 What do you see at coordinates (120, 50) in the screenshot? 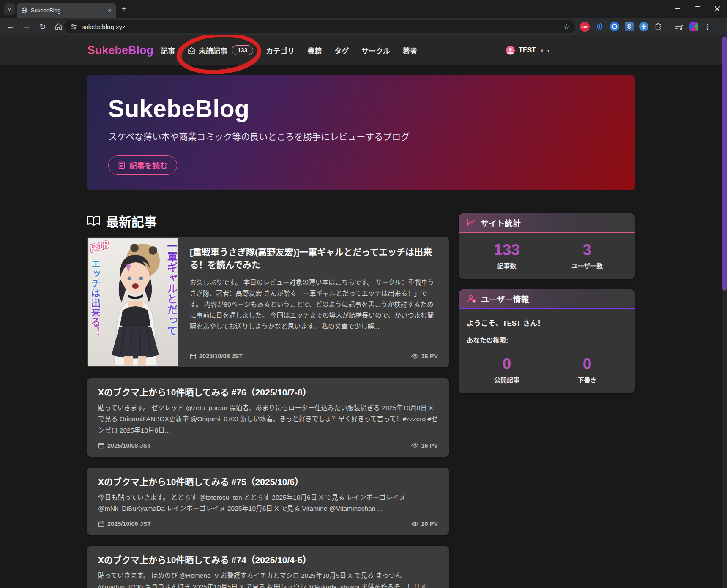
I see `site-logo: SukebeBlog` at bounding box center [120, 50].